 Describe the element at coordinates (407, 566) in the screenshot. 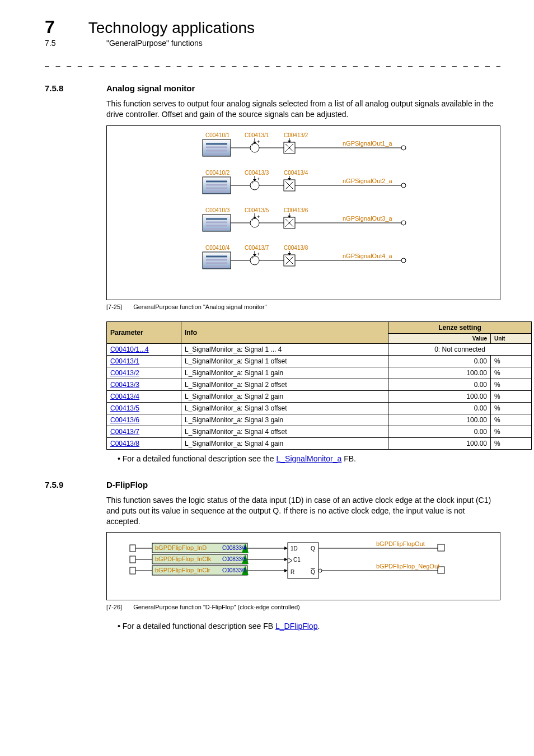

I see `svg-text: bGPDFlipFlop_NegOut` at that location.